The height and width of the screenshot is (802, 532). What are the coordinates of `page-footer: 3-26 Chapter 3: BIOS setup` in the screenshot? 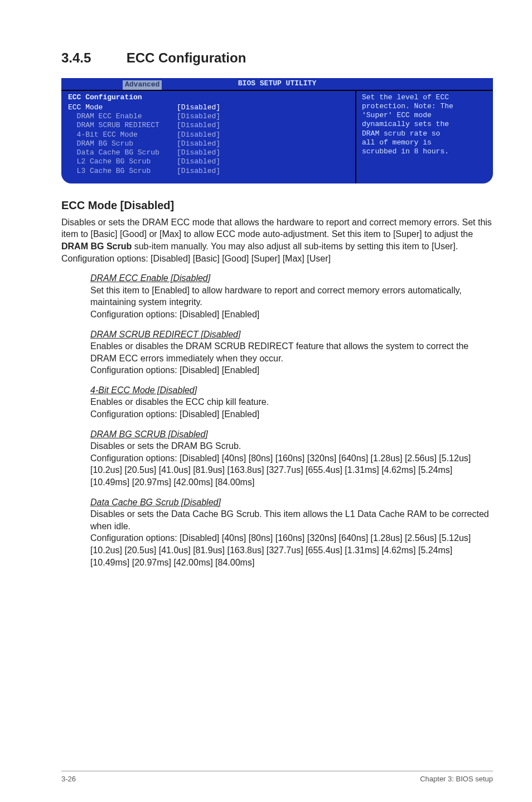 It's located at (277, 777).